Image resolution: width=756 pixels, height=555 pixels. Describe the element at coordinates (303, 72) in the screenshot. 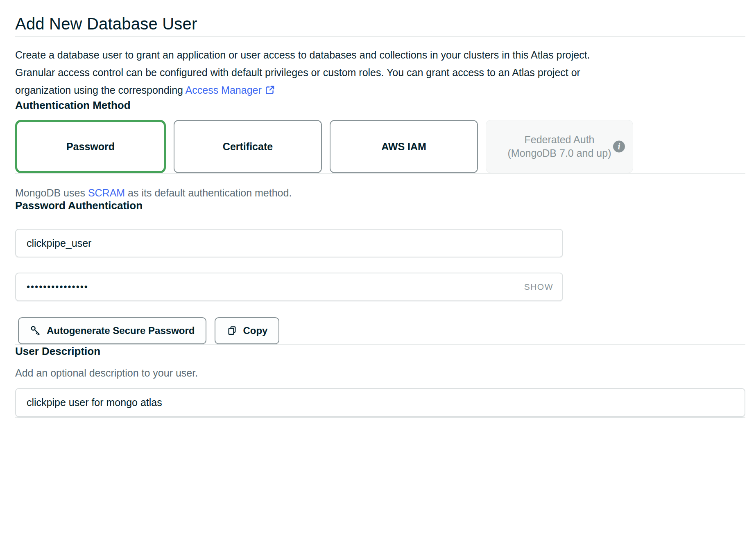

I see `intro-text-body: Create a database user to grant an appli…` at that location.